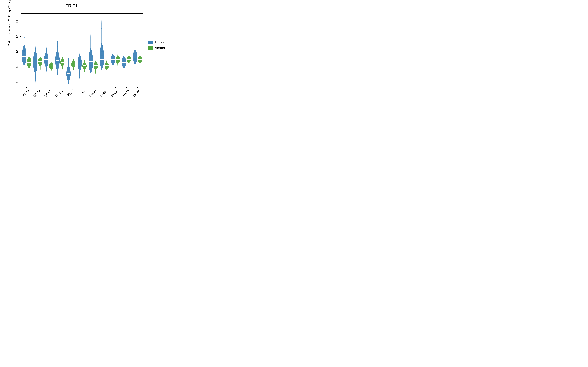 The image size is (588, 367). What do you see at coordinates (17, 37) in the screenshot?
I see `y-tick-label: 12` at bounding box center [17, 37].